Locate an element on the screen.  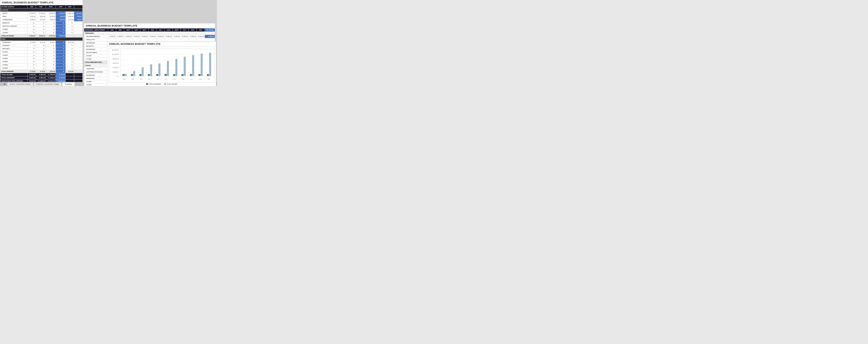
exp-mar: MAR is located at coordinates (128, 30).